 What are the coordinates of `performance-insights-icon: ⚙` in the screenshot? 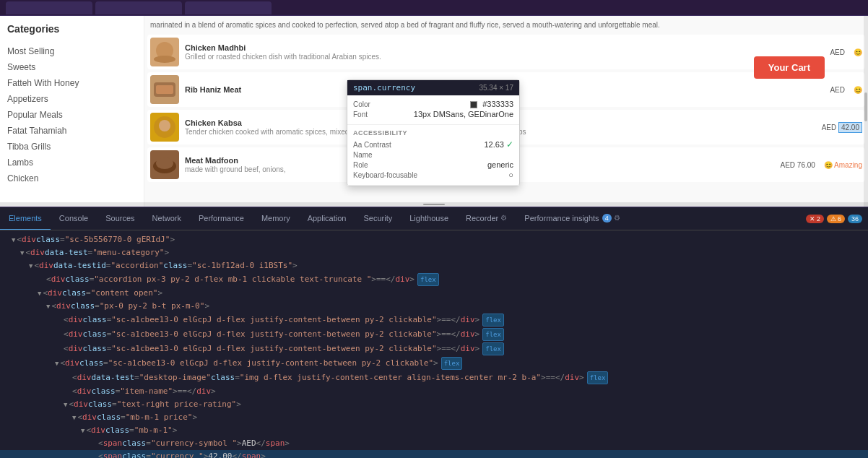 It's located at (617, 218).